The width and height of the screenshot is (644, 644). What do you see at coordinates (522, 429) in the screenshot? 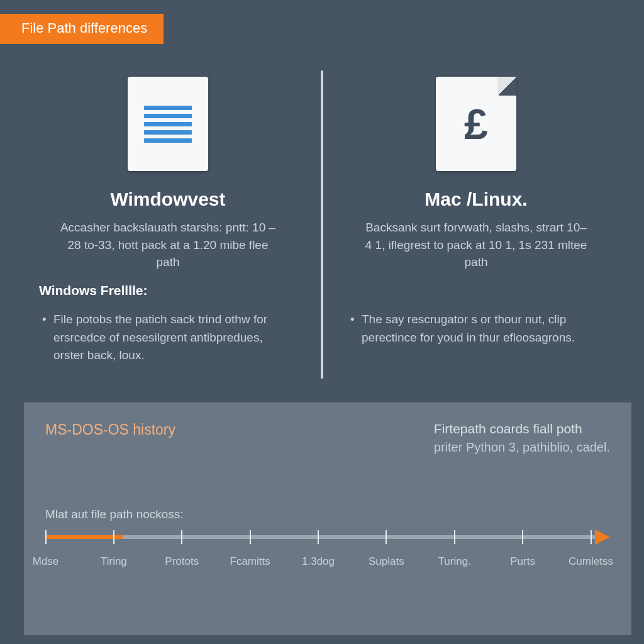
I see `history-right-line1: Firtepath coards fiall poth` at bounding box center [522, 429].